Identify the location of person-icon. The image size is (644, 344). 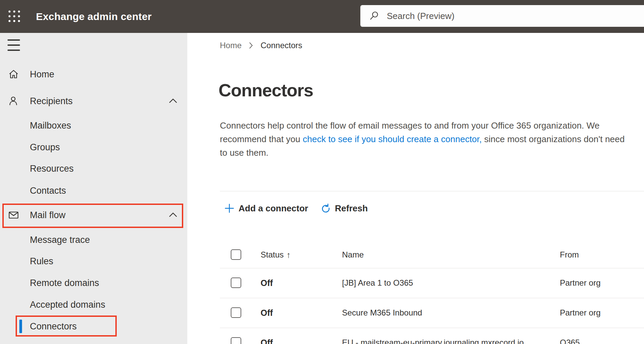
(14, 101).